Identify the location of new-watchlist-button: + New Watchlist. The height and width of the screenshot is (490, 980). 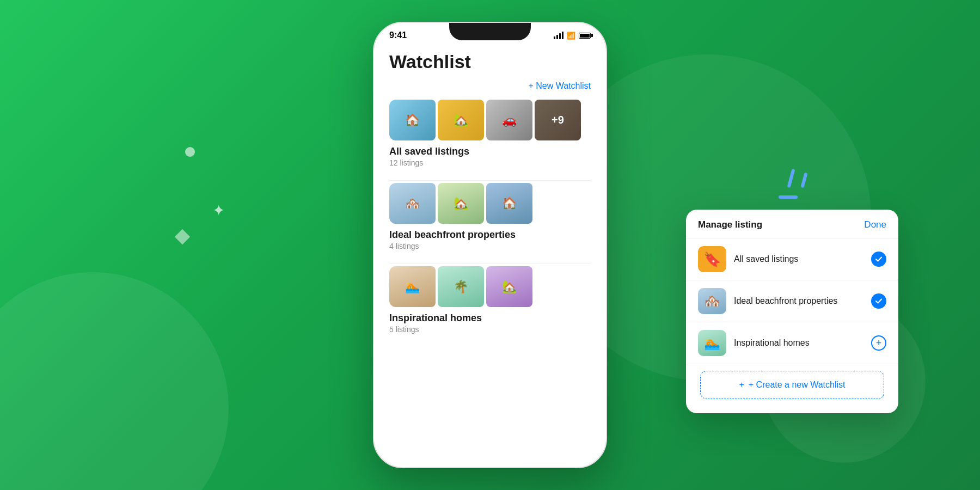
(490, 86).